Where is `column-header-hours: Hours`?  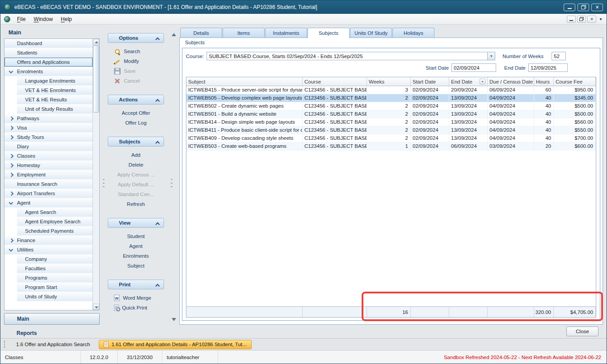
column-header-hours: Hours is located at coordinates (544, 82).